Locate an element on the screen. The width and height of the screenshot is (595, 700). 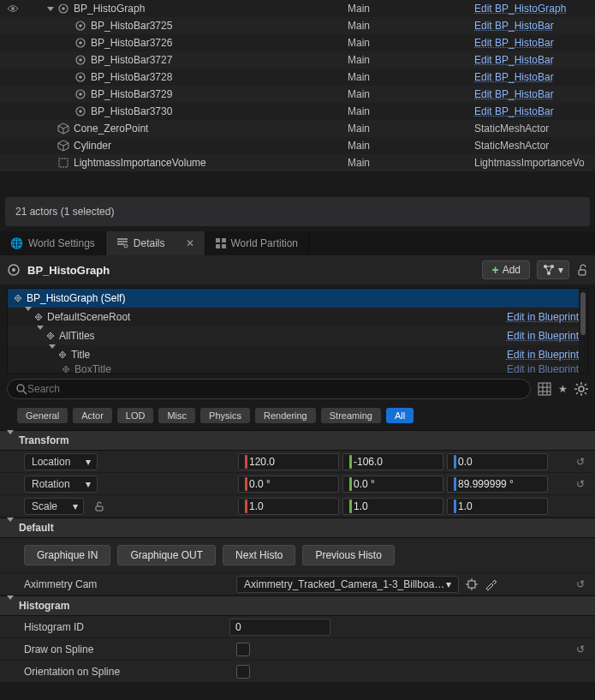
filter-chip-general: General is located at coordinates (43, 416).